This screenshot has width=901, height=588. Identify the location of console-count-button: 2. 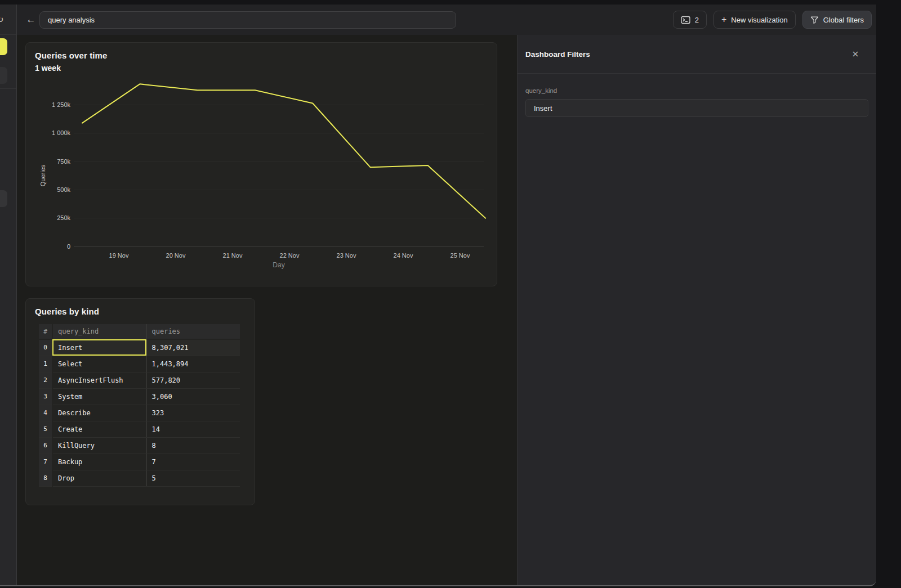
(690, 20).